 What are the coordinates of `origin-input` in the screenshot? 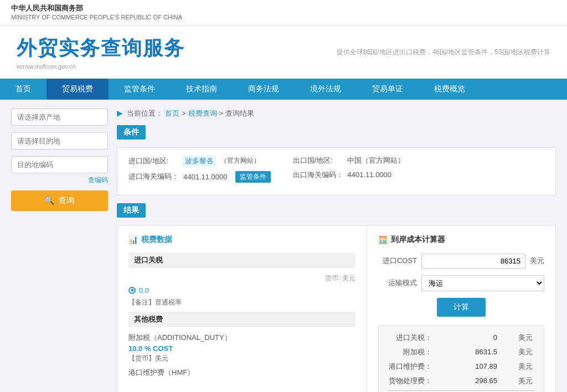 It's located at (60, 117).